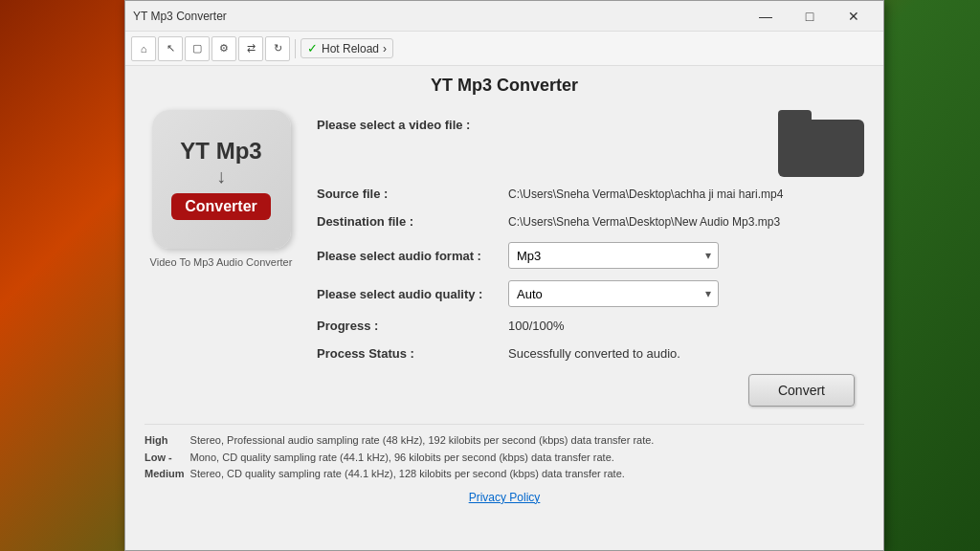  I want to click on toolbar-btn-5: ⇄, so click(251, 49).